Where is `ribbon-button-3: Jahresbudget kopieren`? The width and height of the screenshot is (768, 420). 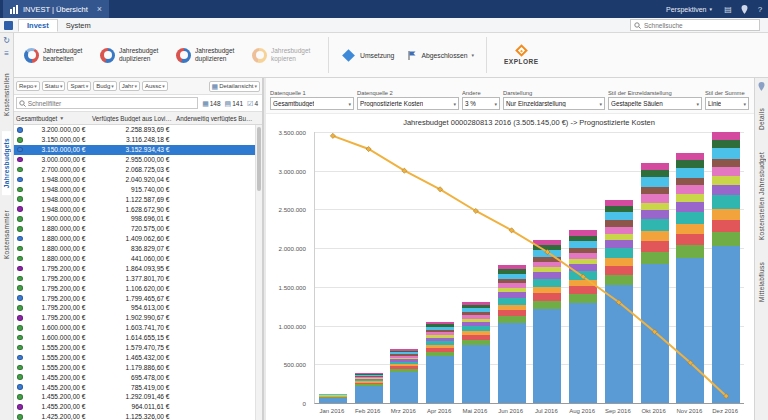
ribbon-button-3: Jahresbudget kopieren is located at coordinates (284, 55).